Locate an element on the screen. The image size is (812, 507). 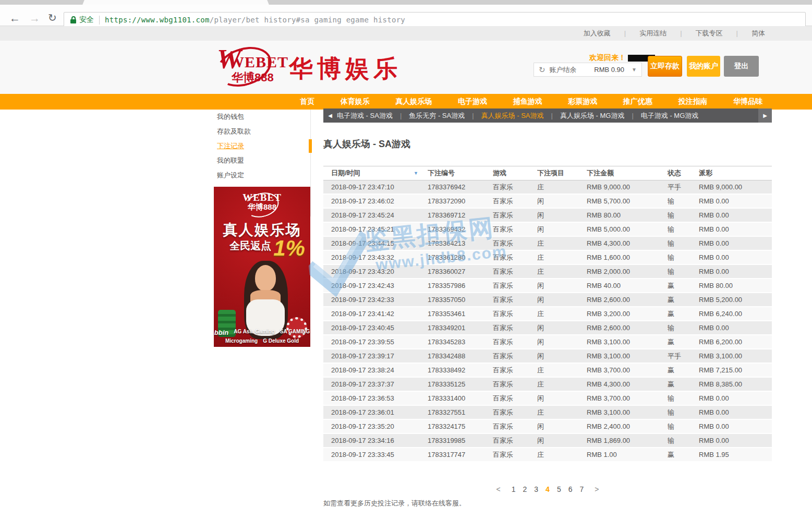
forward-icon: → is located at coordinates (34, 18).